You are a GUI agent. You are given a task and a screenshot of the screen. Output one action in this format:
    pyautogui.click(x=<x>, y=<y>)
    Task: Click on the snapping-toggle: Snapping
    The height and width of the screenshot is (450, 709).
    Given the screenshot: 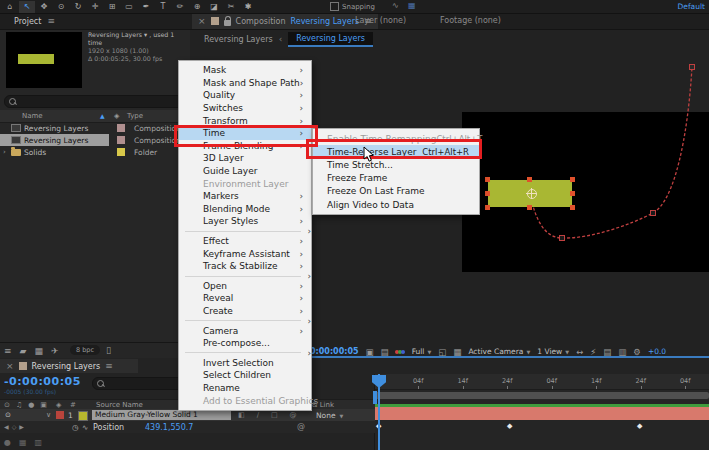 What is the action you would take?
    pyautogui.click(x=352, y=6)
    